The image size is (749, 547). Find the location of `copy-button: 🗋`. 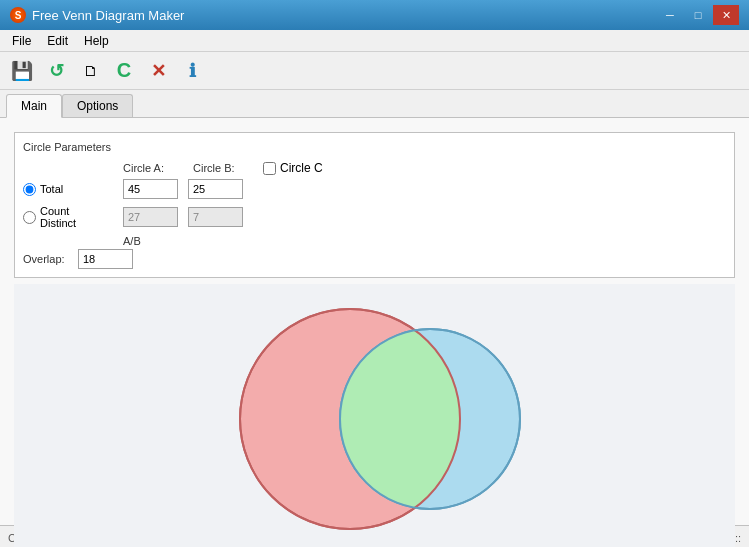

copy-button: 🗋 is located at coordinates (90, 71).